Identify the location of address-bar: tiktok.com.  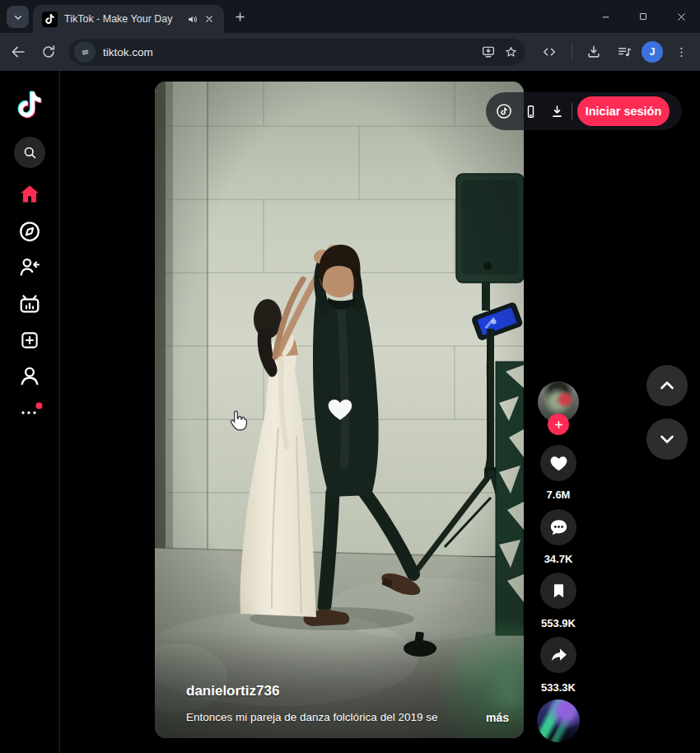
(297, 52).